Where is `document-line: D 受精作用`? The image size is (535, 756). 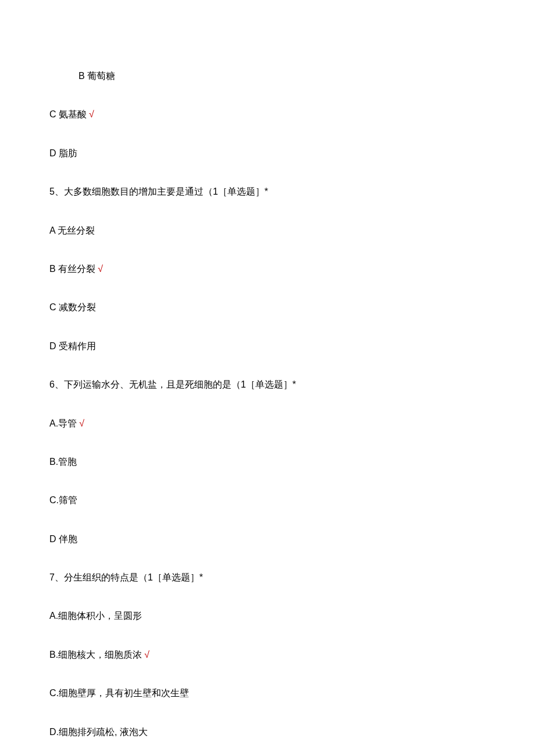 document-line: D 受精作用 is located at coordinates (268, 346).